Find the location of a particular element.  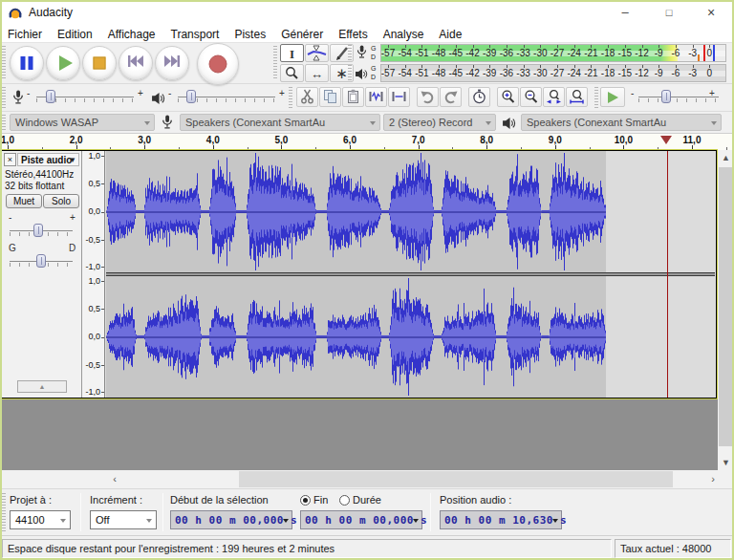

menu-item-générer: Générer is located at coordinates (302, 33).